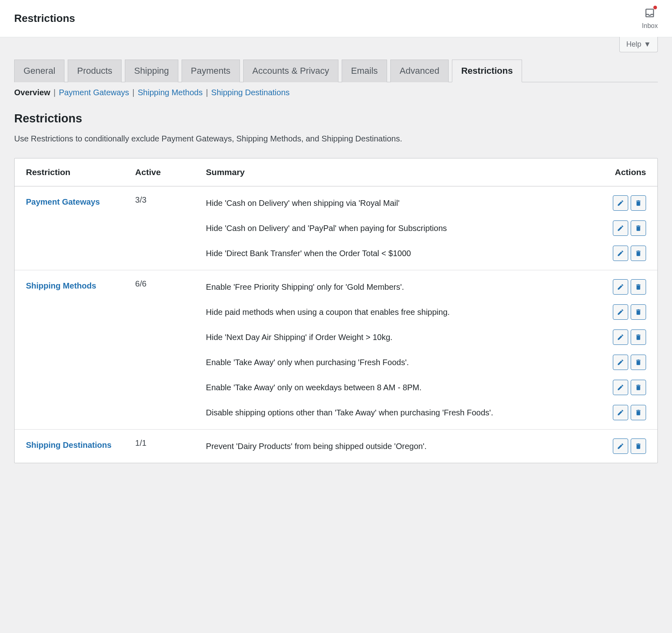 The image size is (672, 633). I want to click on nav-tab-products: Products, so click(95, 71).